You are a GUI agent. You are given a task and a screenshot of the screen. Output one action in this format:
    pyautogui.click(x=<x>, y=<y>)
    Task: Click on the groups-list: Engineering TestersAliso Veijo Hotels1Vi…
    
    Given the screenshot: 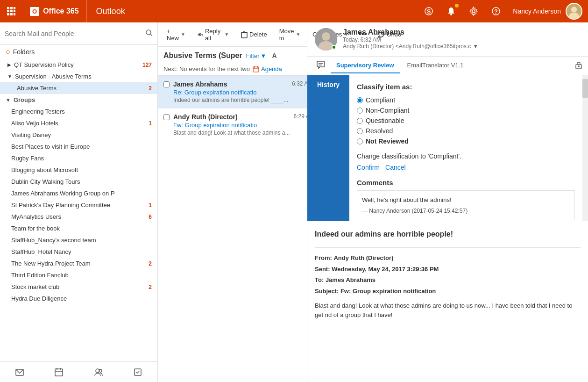 What is the action you would take?
    pyautogui.click(x=78, y=205)
    